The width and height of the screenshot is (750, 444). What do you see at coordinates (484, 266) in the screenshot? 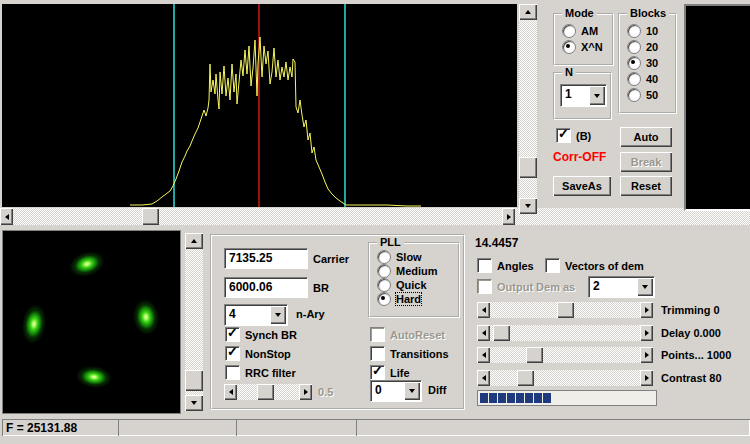
I see `angles-checkbox` at bounding box center [484, 266].